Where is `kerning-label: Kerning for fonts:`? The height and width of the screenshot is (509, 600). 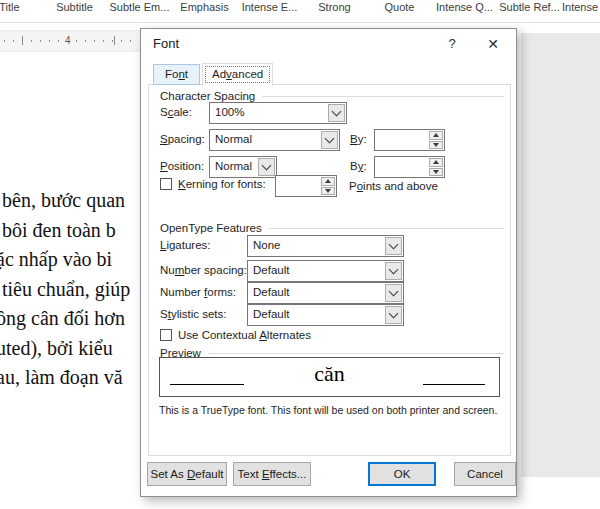
kerning-label: Kerning for fonts: is located at coordinates (222, 184).